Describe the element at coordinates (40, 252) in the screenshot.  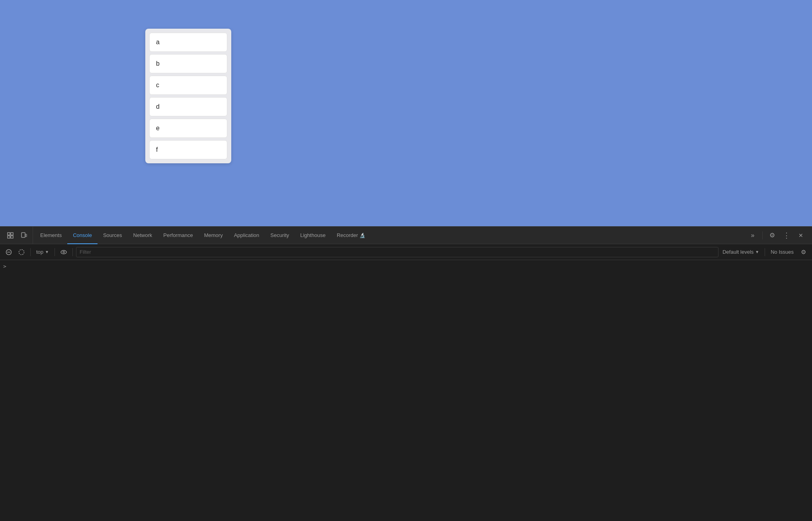
I see `context-label: top` at that location.